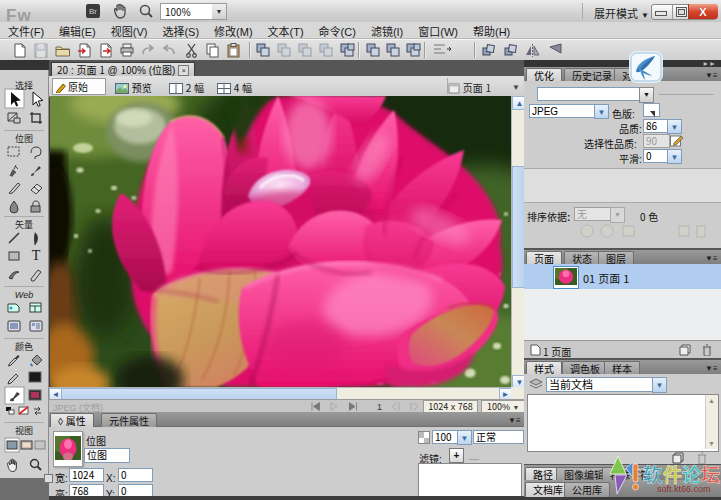  I want to click on svg-text: T, so click(36, 256).